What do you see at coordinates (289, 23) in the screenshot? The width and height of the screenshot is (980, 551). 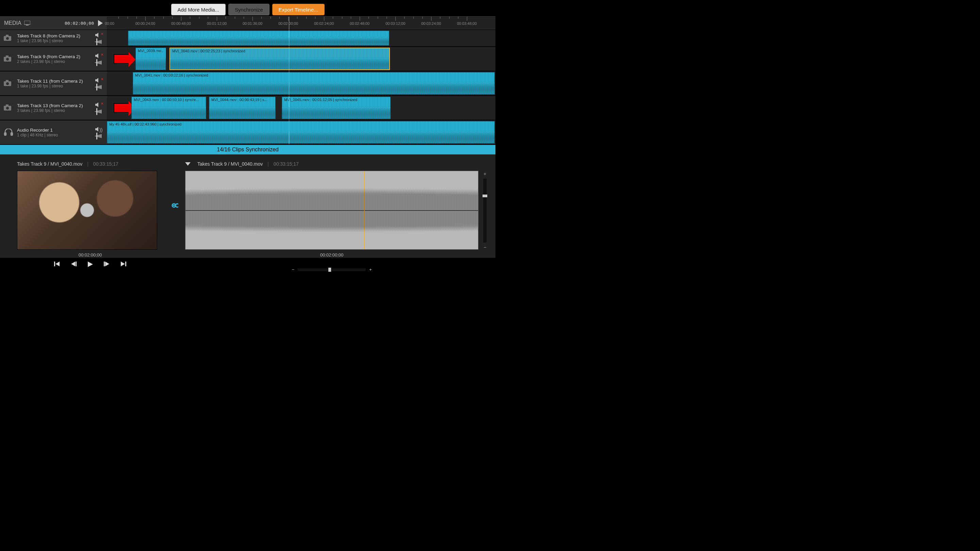 I see `ruler-playhead` at bounding box center [289, 23].